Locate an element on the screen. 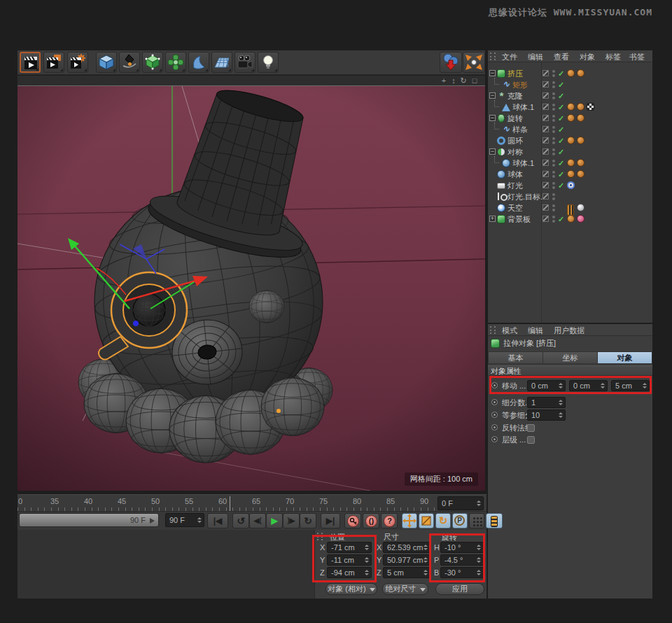 This screenshot has height=623, width=672. menu-view: 查看 is located at coordinates (561, 57).